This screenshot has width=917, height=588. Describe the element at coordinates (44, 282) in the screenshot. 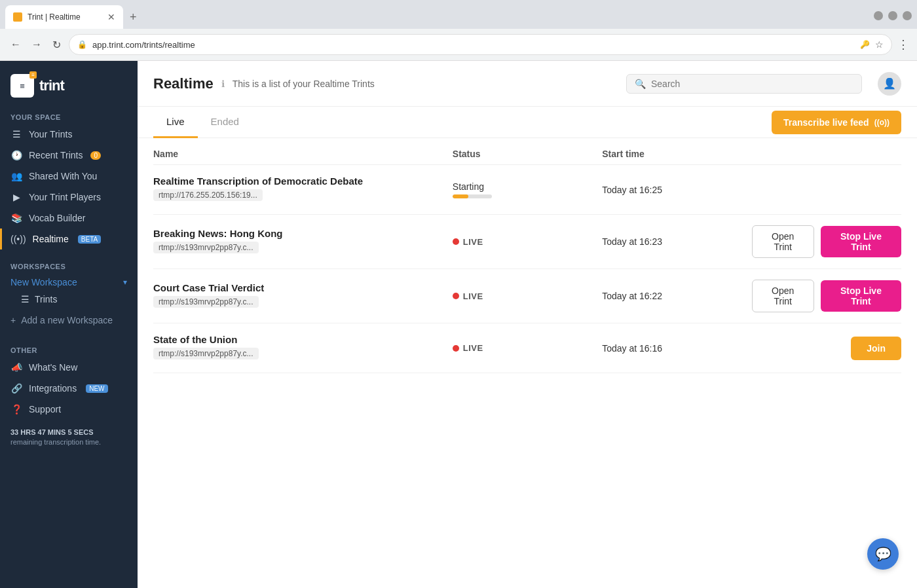

I see `new-workspace-label: New Workspace` at that location.